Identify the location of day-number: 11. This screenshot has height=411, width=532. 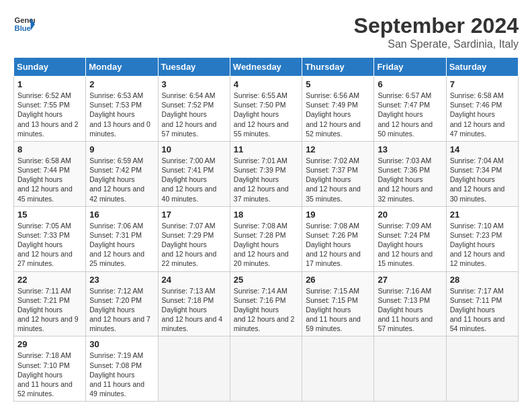
(266, 149).